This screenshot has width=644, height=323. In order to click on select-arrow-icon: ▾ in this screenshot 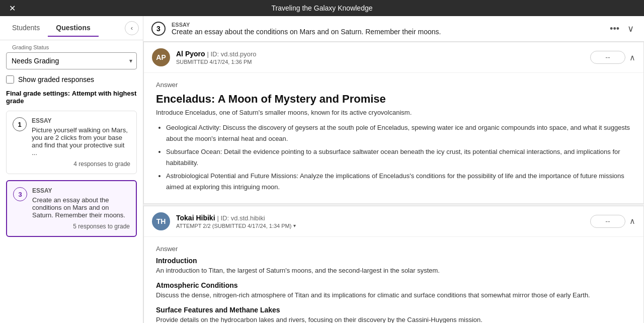, I will do `click(131, 61)`.